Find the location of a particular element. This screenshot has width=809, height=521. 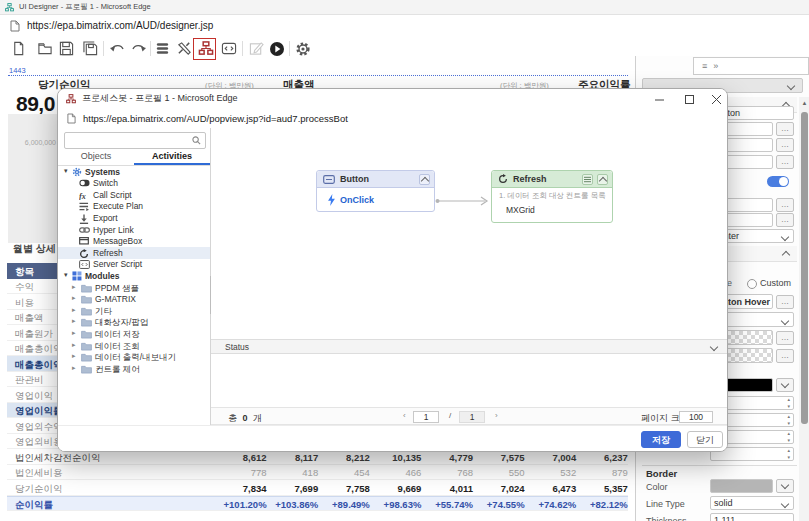

button-node: Button OnClick is located at coordinates (376, 191).